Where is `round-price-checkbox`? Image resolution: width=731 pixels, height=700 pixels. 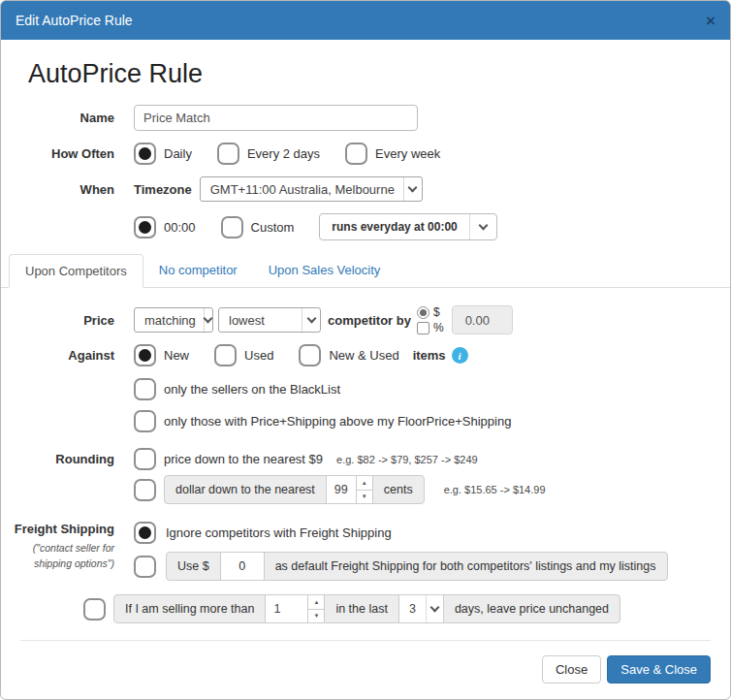 round-price-checkbox is located at coordinates (145, 460).